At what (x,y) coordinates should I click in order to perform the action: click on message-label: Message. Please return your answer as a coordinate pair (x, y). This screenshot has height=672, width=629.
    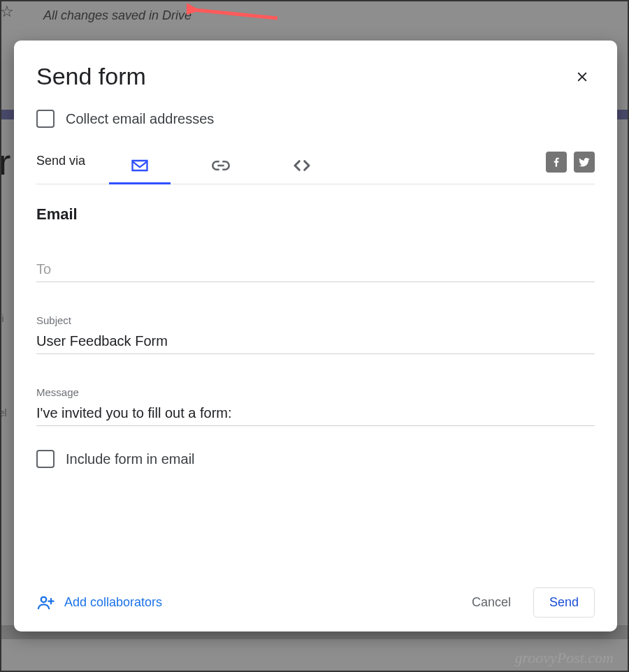
    Looking at the image, I should click on (316, 393).